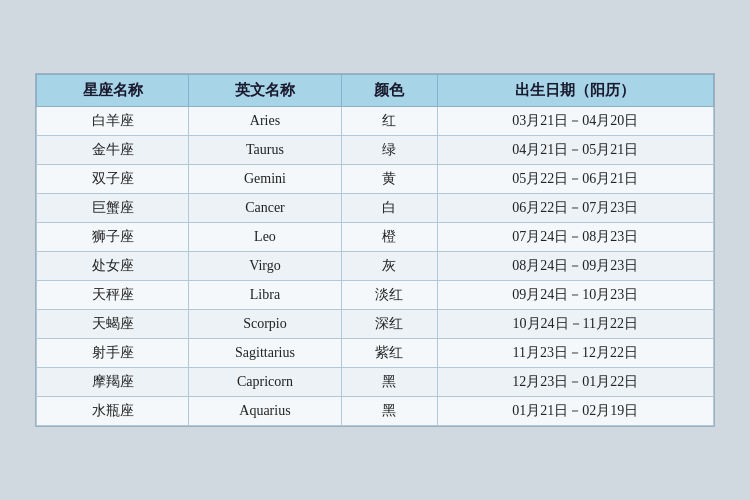 This screenshot has height=500, width=750. I want to click on cell-dates: 09月24日－10月23日, so click(575, 296).